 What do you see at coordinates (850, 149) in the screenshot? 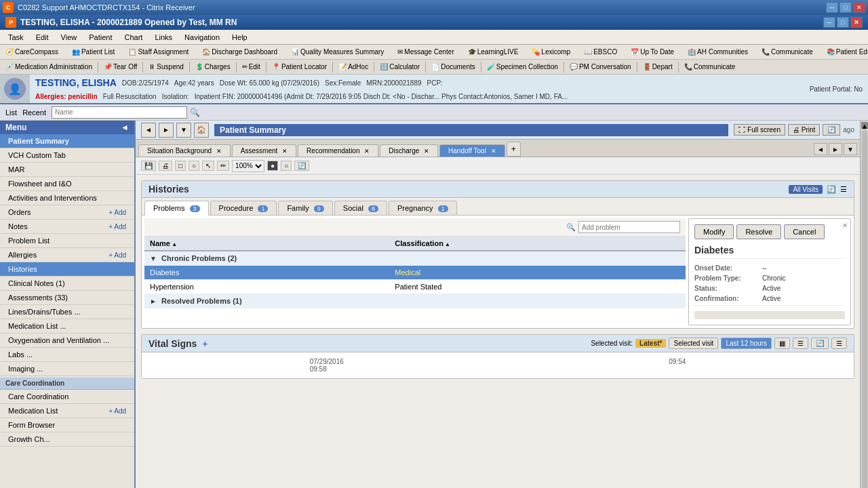
I see `tab-ctrl-menu-btn: ▼` at bounding box center [850, 149].